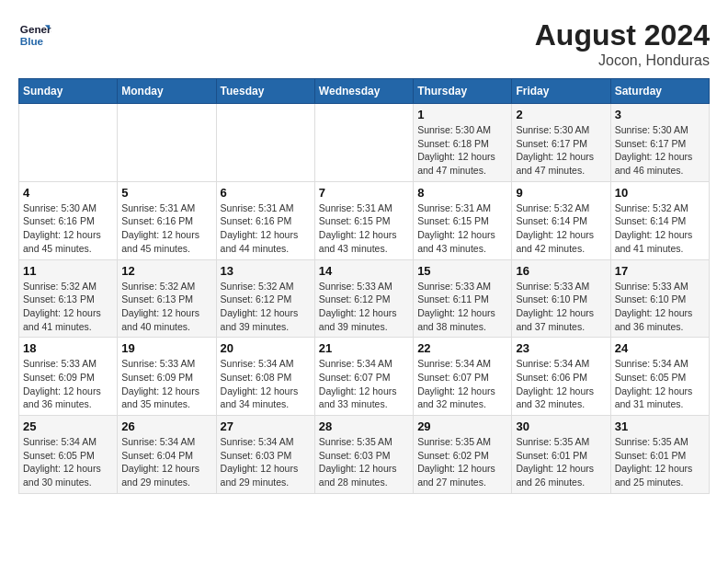  Describe the element at coordinates (266, 427) in the screenshot. I see `day-number: 27` at that location.